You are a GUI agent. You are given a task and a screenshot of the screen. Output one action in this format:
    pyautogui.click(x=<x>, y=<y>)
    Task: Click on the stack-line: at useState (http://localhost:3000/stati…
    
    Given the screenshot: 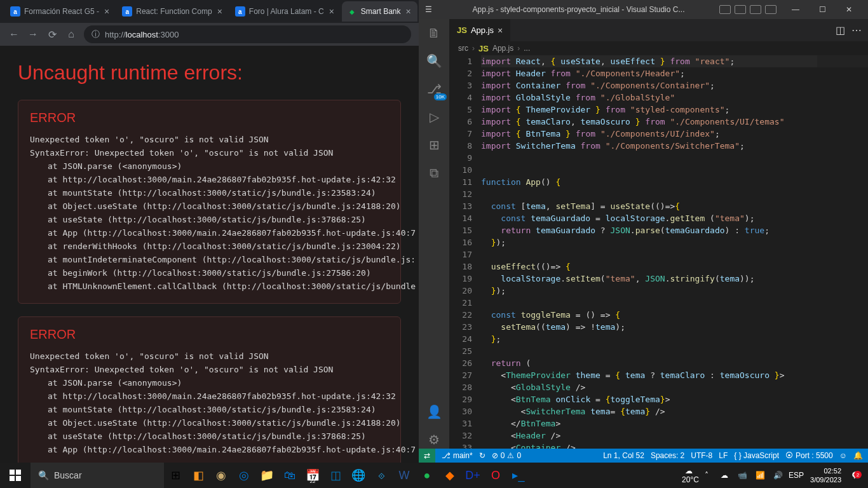 What is the action you would take?
    pyautogui.click(x=210, y=436)
    